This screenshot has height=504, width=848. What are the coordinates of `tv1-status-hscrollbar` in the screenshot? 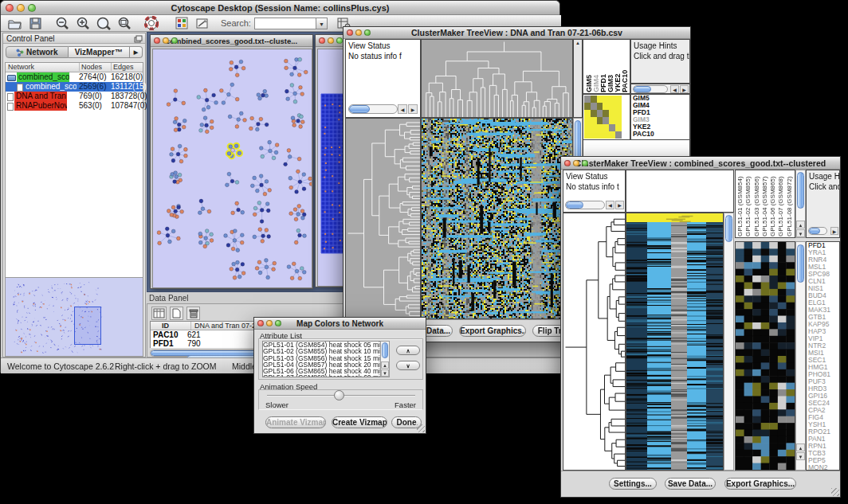 It's located at (373, 109).